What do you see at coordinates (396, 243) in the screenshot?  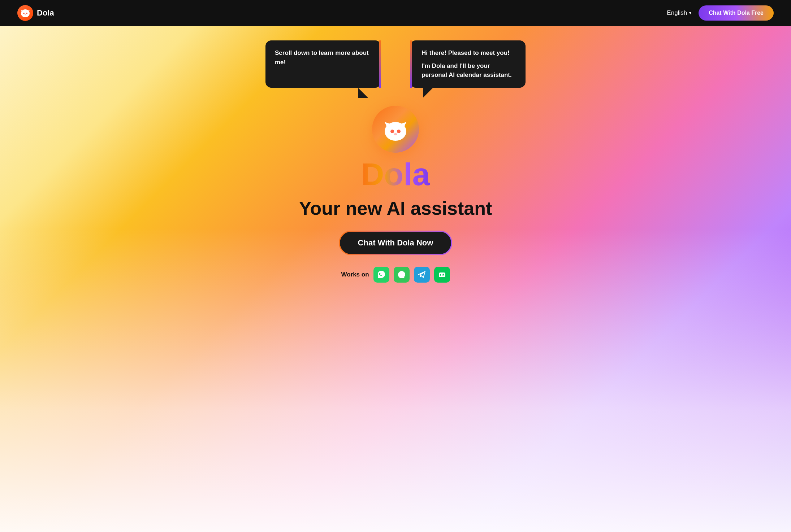 I see `cta-main-btn-wrapper: Chat With Dola Now` at bounding box center [396, 243].